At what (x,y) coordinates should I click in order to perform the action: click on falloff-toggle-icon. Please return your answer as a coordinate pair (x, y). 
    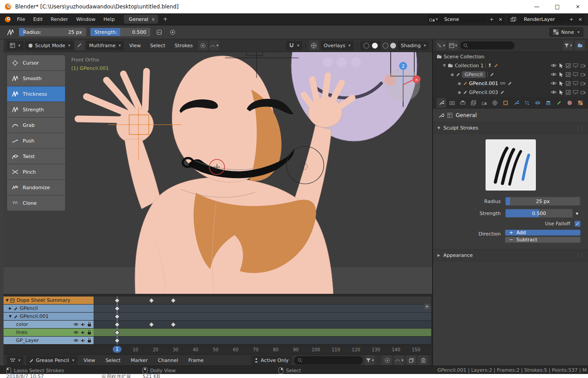
    Looking at the image, I should click on (172, 32).